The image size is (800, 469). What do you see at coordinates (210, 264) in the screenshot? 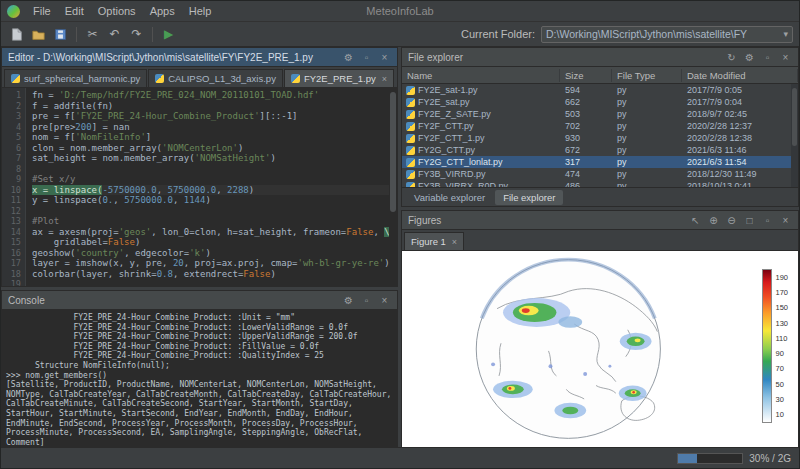
I see `code-line: layer = imshow(x, y, pre, 20, proj=ax.pr…` at bounding box center [210, 264].